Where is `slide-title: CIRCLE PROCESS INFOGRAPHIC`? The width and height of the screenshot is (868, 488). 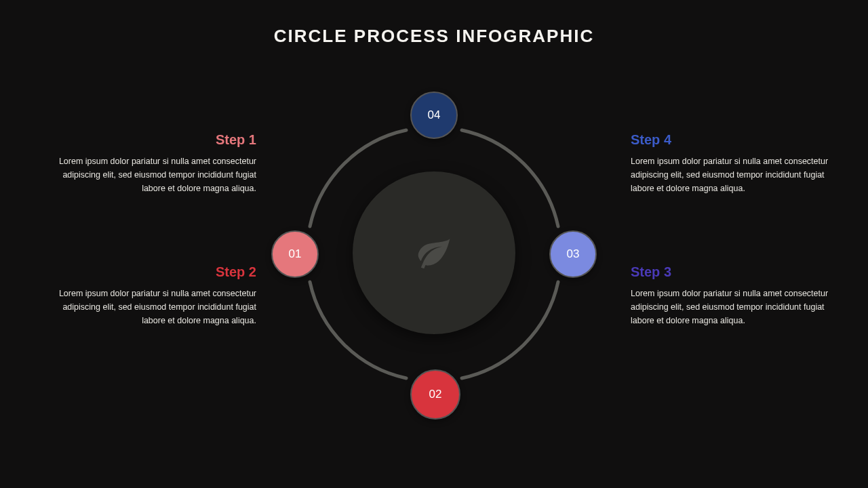 slide-title: CIRCLE PROCESS INFOGRAPHIC is located at coordinates (434, 37).